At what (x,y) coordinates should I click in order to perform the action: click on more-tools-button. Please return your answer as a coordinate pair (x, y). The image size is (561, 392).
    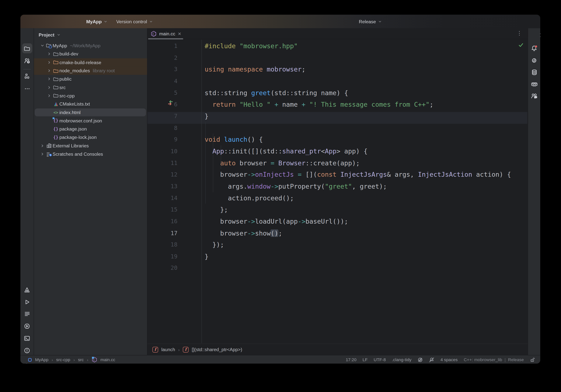
    Looking at the image, I should click on (27, 89).